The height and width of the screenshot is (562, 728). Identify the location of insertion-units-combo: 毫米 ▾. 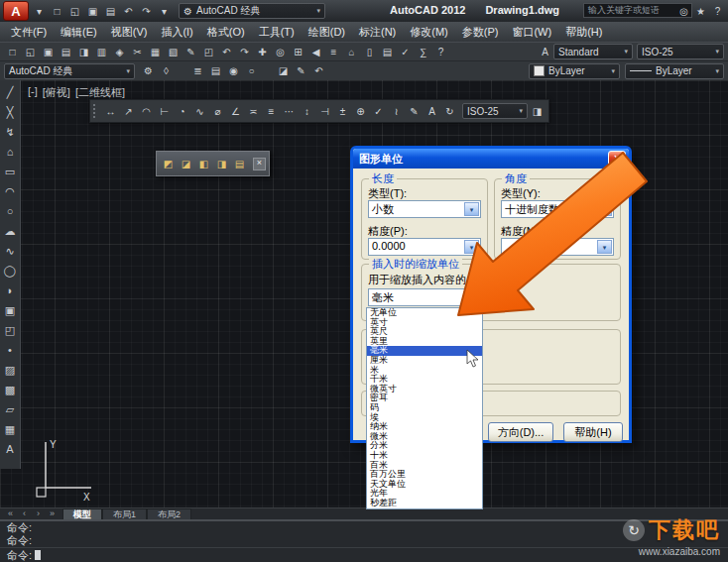
(427, 297).